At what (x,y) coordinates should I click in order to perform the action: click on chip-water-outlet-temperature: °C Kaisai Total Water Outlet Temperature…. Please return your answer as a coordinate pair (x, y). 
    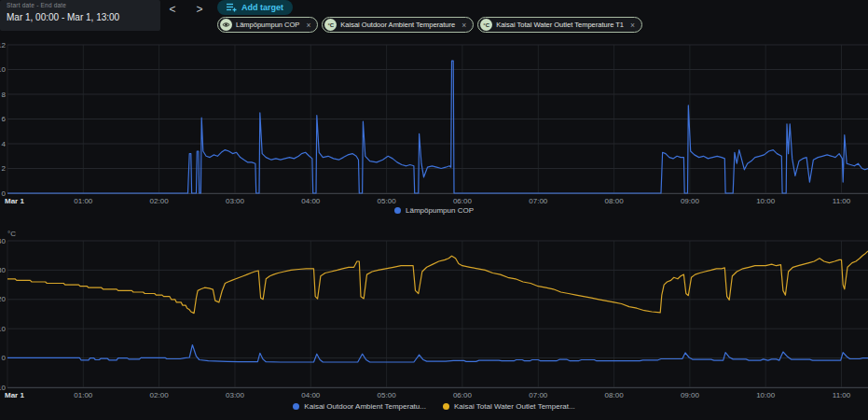
    Looking at the image, I should click on (559, 24).